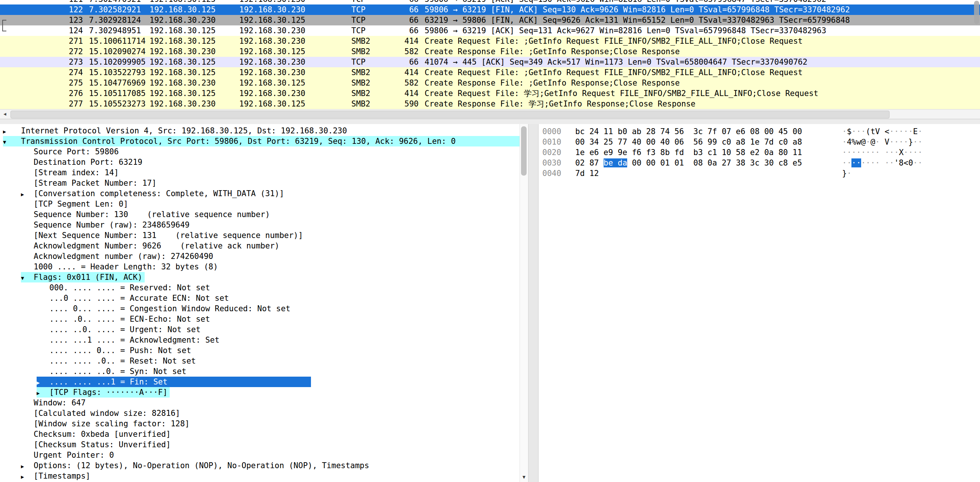 The height and width of the screenshot is (482, 980). What do you see at coordinates (490, 114) in the screenshot?
I see `packet-list-hscrollbar: ◀` at bounding box center [490, 114].